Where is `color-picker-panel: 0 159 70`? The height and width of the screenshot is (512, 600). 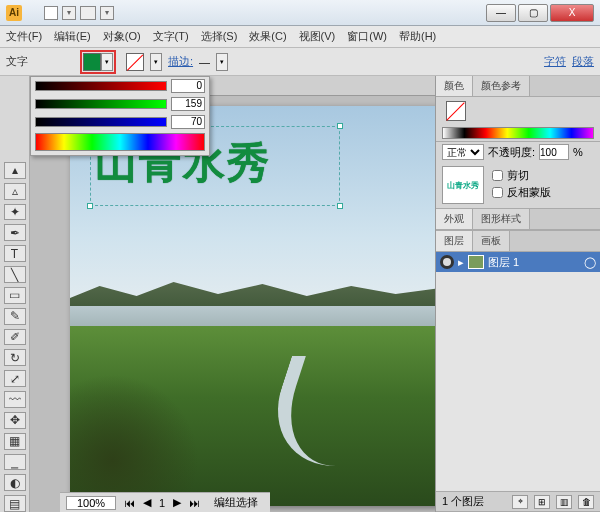 color-picker-panel: 0 159 70 is located at coordinates (120, 116).